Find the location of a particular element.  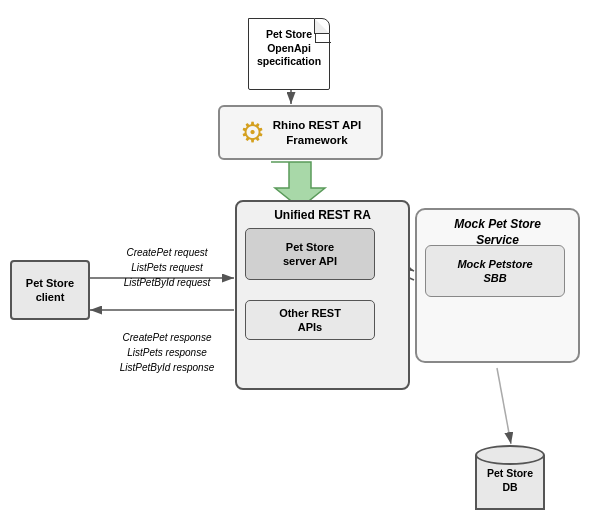

framework-label: Rhino REST APIFramework is located at coordinates (317, 133).